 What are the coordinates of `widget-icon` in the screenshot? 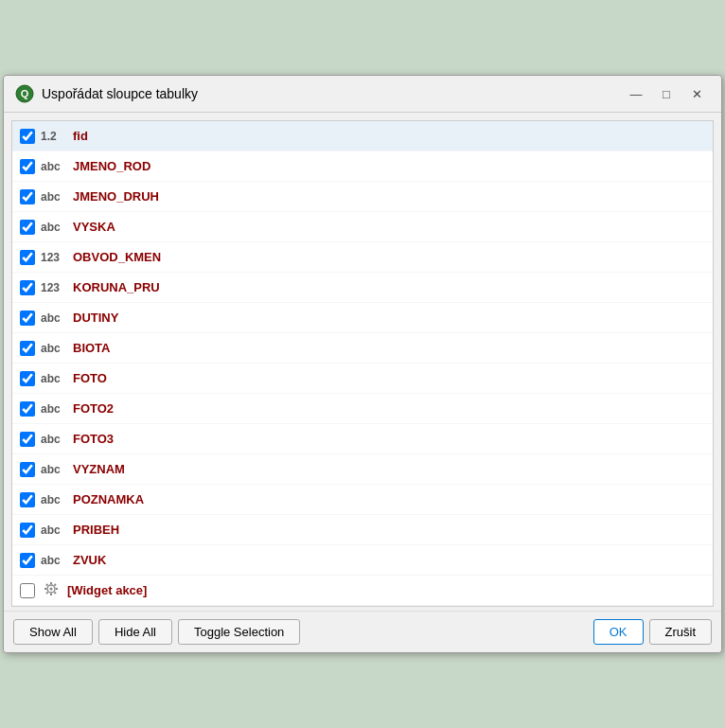 It's located at (51, 591).